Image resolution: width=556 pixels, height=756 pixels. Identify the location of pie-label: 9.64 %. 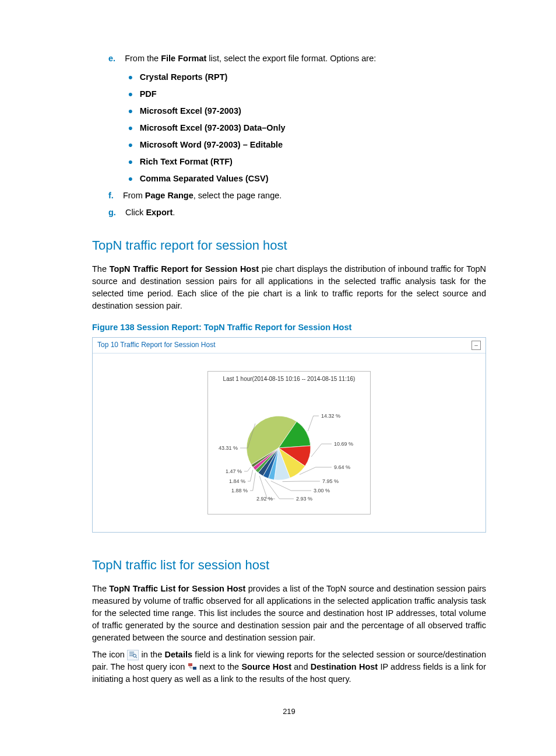
(342, 467).